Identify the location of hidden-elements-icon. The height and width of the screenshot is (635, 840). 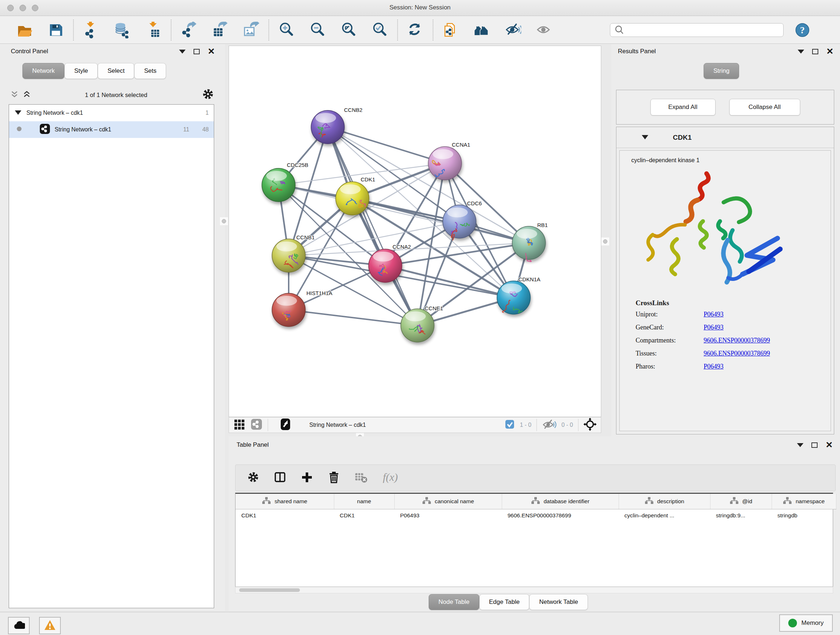
(549, 425).